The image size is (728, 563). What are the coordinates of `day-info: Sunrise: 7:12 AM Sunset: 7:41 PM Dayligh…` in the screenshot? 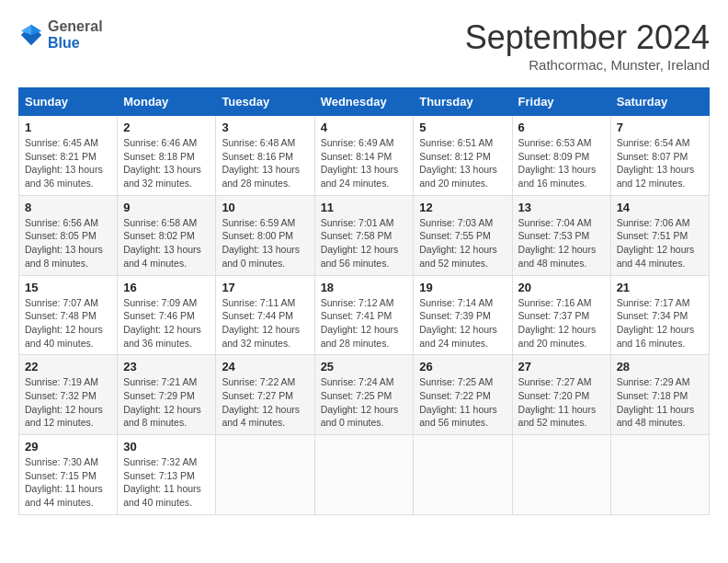 It's located at (364, 324).